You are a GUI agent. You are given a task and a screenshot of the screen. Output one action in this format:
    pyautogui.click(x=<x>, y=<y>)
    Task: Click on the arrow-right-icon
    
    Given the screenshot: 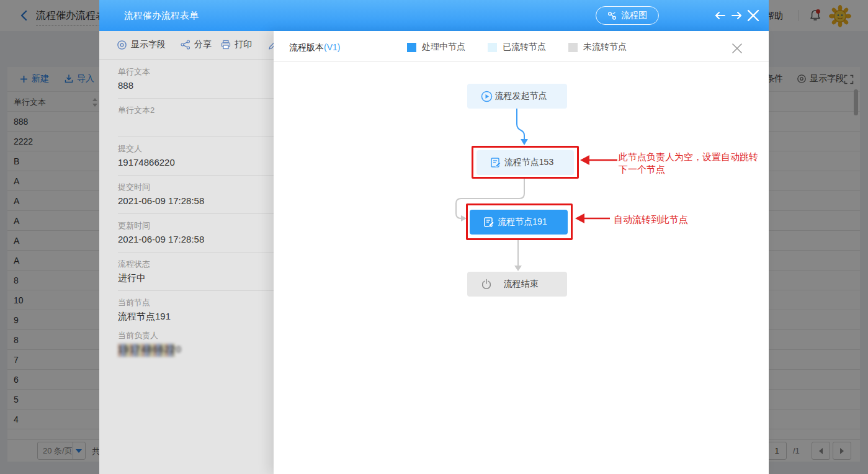 What is the action you would take?
    pyautogui.click(x=736, y=16)
    